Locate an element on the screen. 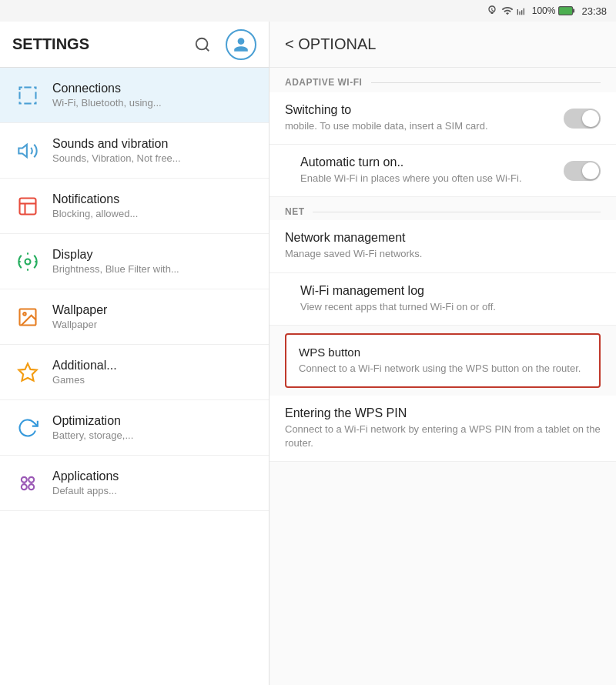  auto-on-text: Automatic turn on.. Enable Wi-Fi in plac… is located at coordinates (432, 171).